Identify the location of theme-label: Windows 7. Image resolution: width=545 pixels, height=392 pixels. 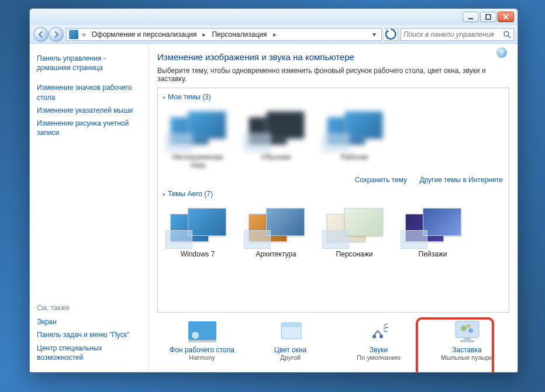
(198, 254).